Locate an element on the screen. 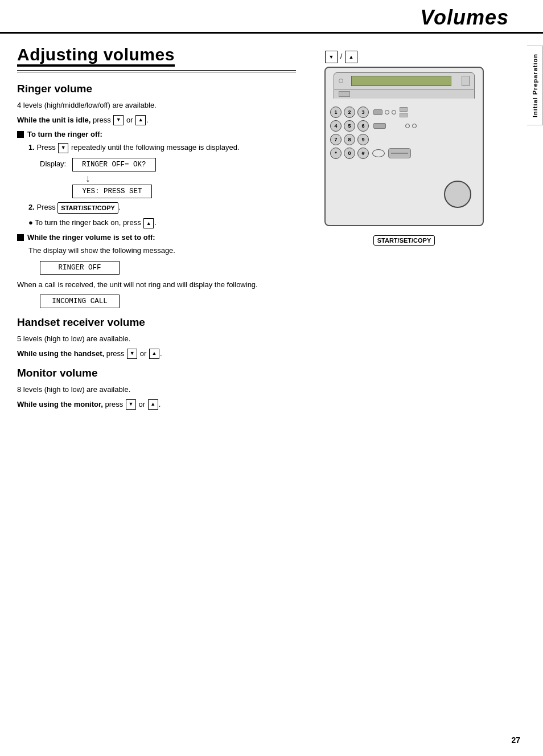 This screenshot has width=543, height=756. up-arrow-btn: ▲ is located at coordinates (141, 120).